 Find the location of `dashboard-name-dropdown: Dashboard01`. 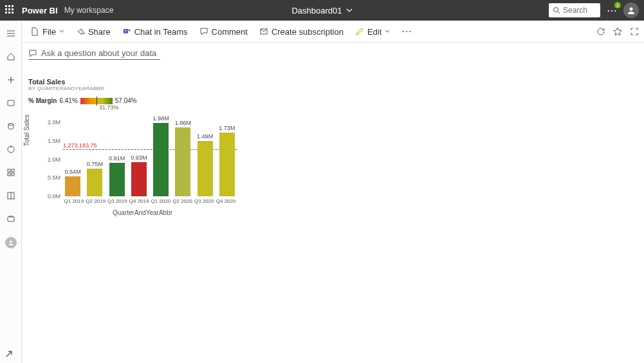

dashboard-name-dropdown: Dashboard01 is located at coordinates (322, 10).